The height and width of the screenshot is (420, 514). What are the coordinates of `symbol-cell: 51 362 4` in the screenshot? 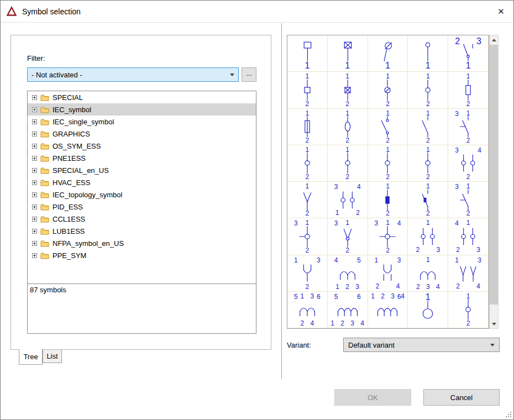 It's located at (307, 310).